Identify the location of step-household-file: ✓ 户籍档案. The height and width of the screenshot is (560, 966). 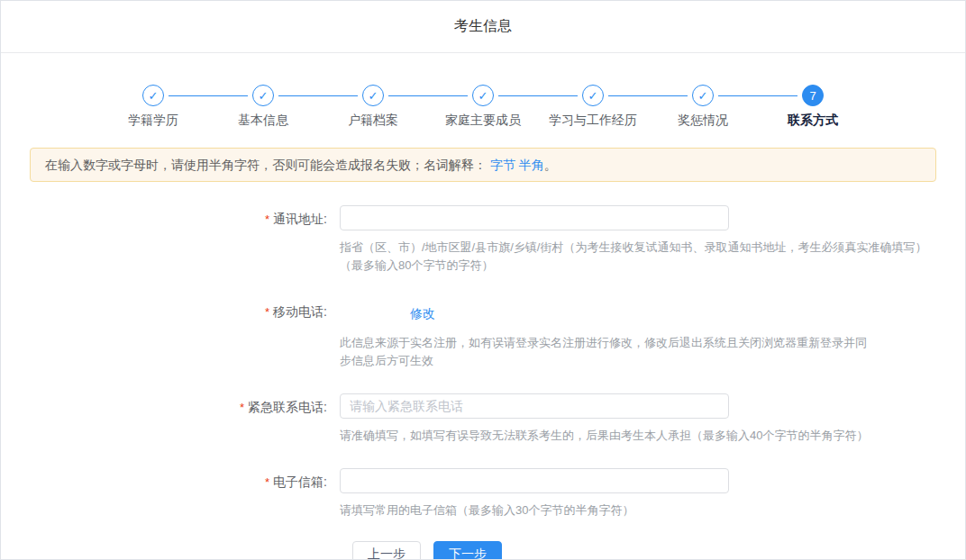
(373, 106).